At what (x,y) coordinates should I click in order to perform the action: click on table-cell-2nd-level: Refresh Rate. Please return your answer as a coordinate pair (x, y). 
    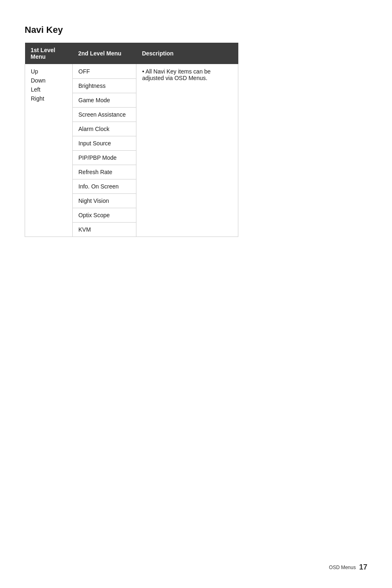
    Looking at the image, I should click on (104, 172).